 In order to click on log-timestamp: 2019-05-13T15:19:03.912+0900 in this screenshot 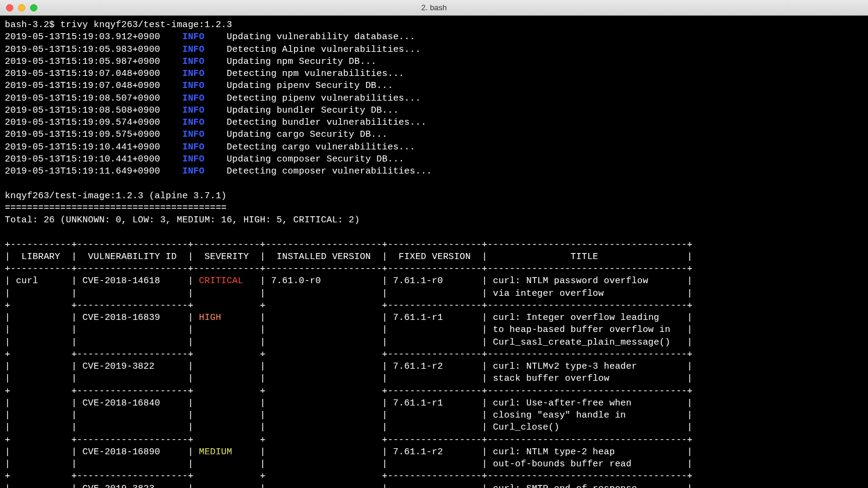, I will do `click(83, 37)`.